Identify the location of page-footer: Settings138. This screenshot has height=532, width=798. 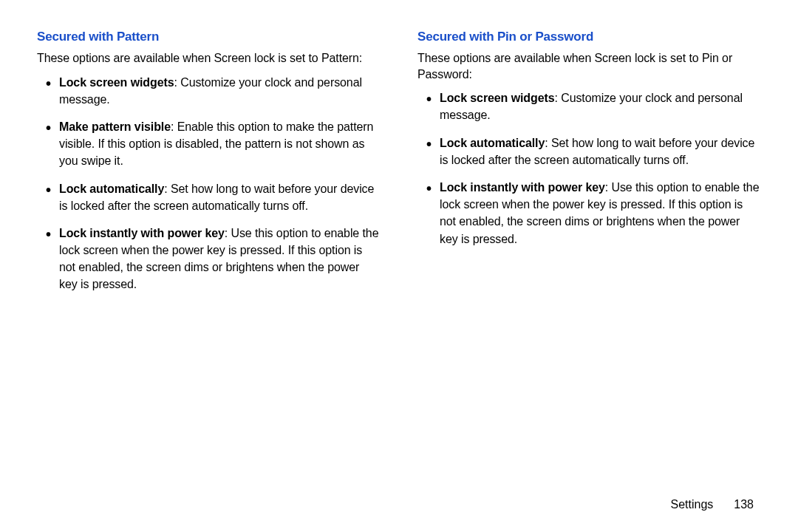
(712, 505).